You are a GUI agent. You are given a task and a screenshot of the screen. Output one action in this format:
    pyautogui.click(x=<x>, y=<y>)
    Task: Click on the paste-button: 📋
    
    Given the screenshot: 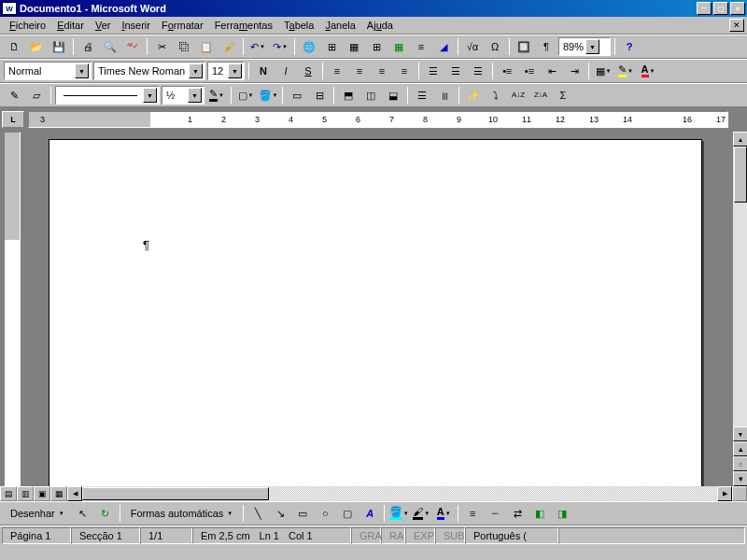 What is the action you would take?
    pyautogui.click(x=206, y=47)
    